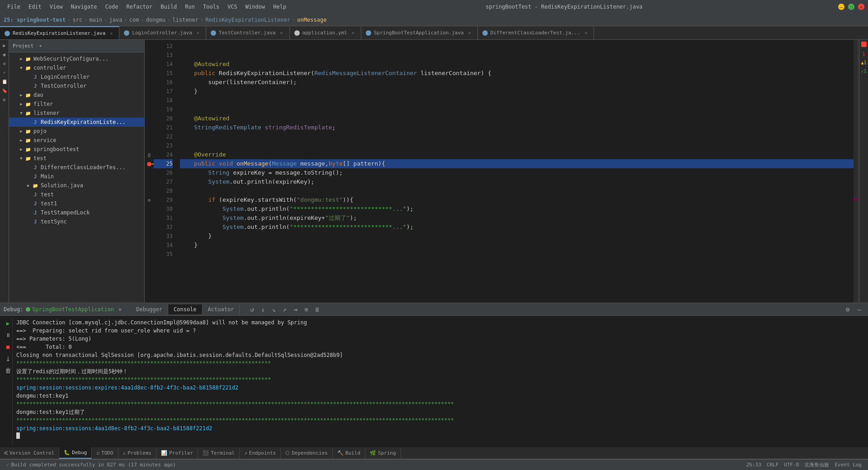  What do you see at coordinates (185, 309) in the screenshot?
I see `tab-console: Console` at bounding box center [185, 309].